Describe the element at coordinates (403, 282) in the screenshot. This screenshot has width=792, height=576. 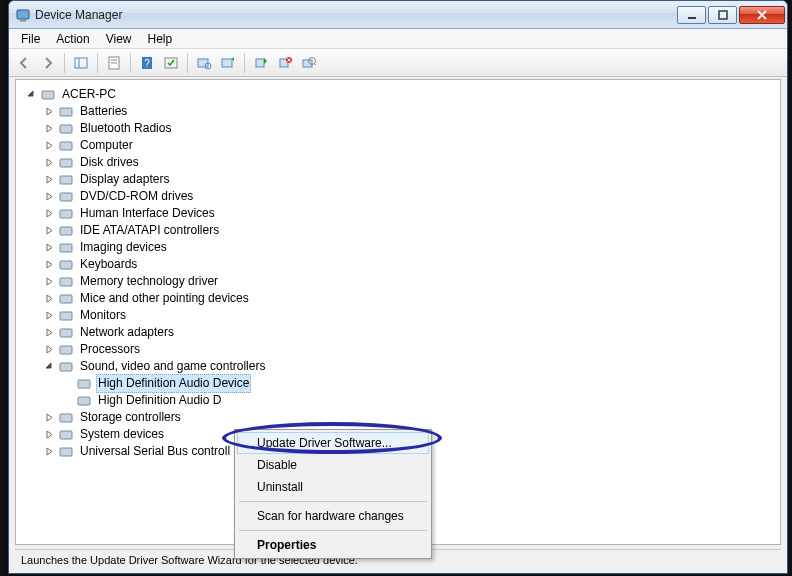
I see `tree-category: Memory technology driver` at that location.